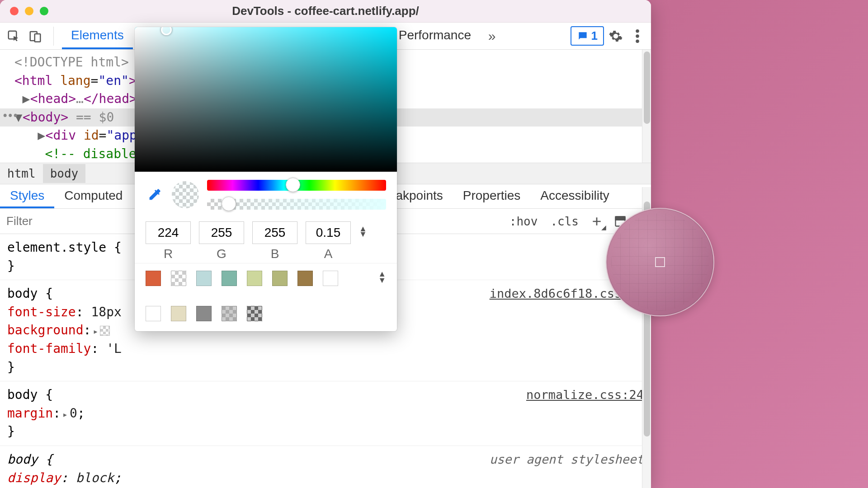 The width and height of the screenshot is (868, 488). Describe the element at coordinates (98, 36) in the screenshot. I see `panel-tabs: Elements` at that location.